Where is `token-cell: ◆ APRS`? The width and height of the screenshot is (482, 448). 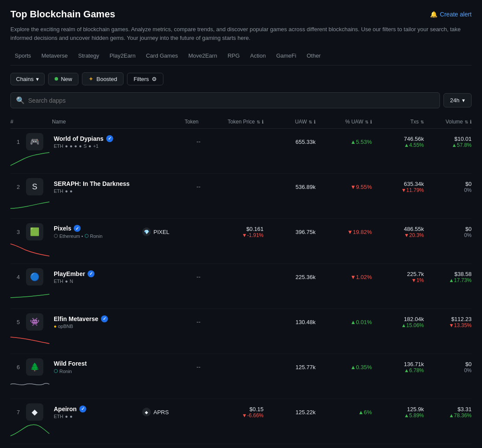
token-cell: ◆ APRS is located at coordinates (170, 412).